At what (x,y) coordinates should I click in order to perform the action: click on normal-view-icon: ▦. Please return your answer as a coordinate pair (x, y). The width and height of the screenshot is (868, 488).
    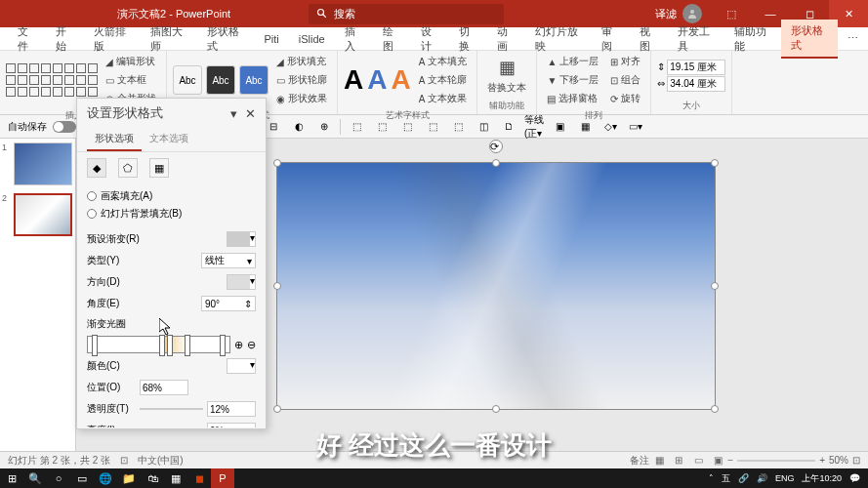
    Looking at the image, I should click on (659, 461).